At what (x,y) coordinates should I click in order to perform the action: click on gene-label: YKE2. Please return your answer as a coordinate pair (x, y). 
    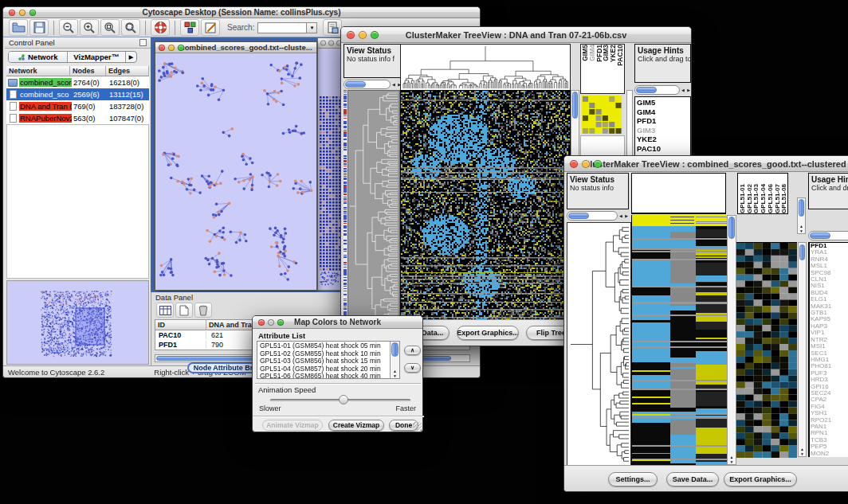
    Looking at the image, I should click on (663, 139).